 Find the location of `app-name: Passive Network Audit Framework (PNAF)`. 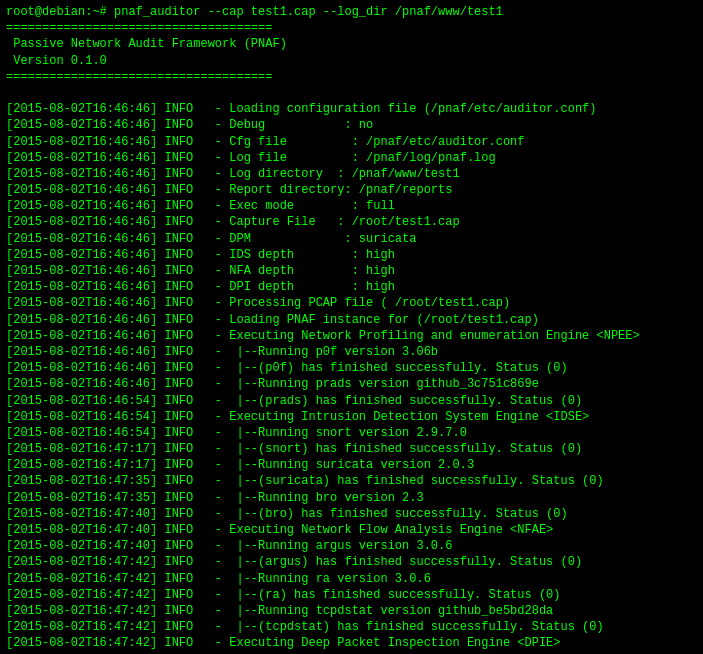

app-name: Passive Network Audit Framework (PNAF) is located at coordinates (352, 44).